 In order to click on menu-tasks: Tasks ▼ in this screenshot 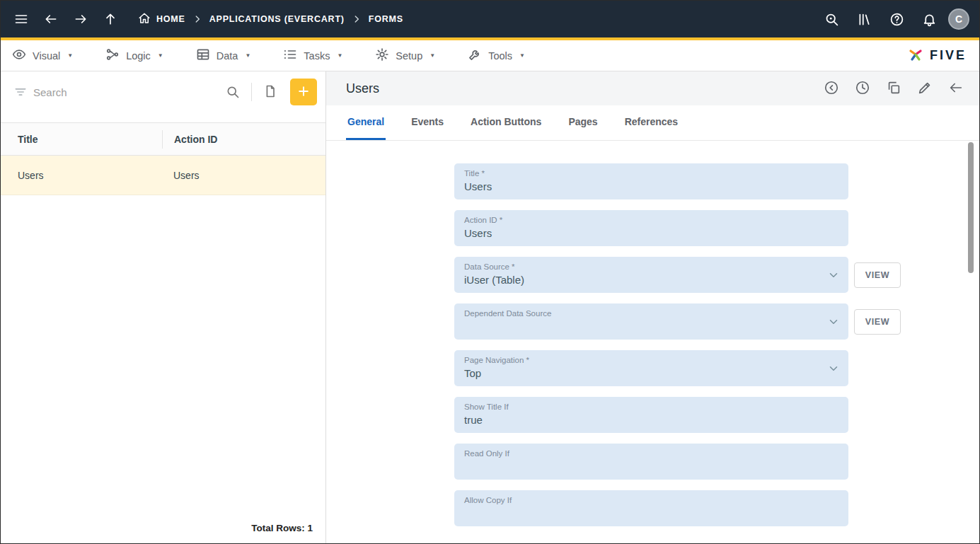, I will do `click(313, 55)`.